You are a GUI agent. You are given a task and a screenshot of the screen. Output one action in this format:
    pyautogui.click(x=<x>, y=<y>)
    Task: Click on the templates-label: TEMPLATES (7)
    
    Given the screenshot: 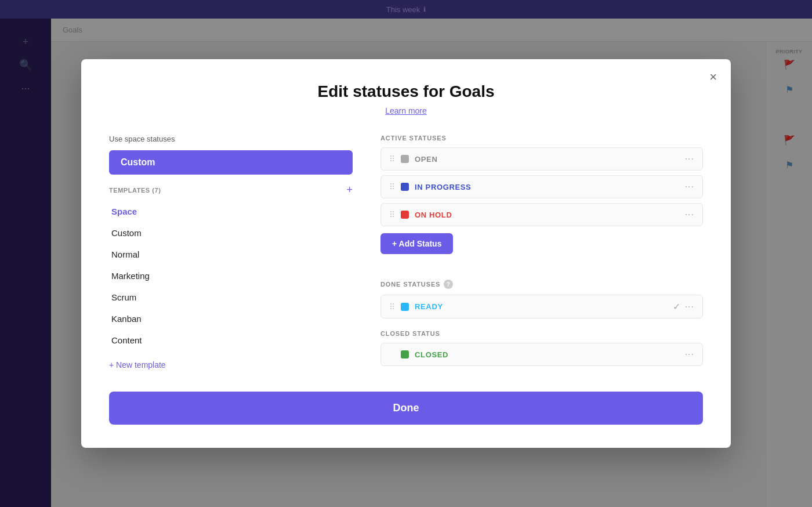 What is the action you would take?
    pyautogui.click(x=135, y=190)
    